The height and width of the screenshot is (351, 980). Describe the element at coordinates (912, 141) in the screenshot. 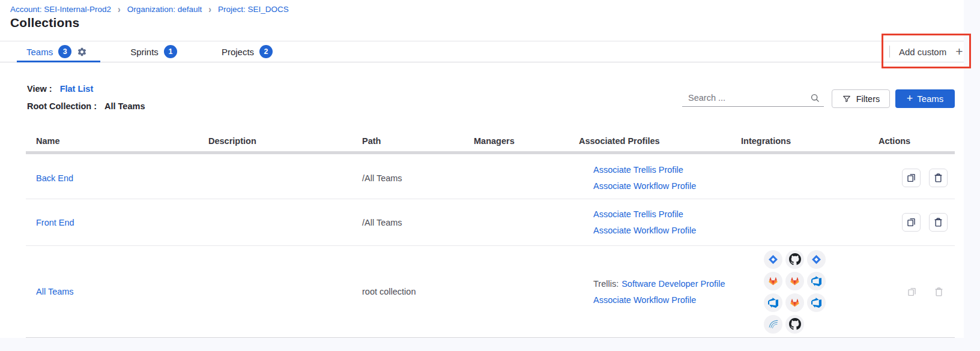

I see `column-header-actions: Actions` at that location.